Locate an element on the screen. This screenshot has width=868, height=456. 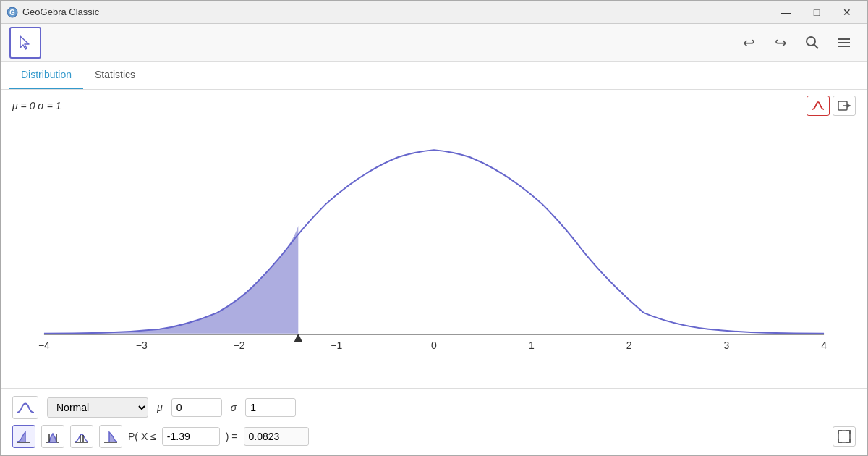
sigma-input is located at coordinates (271, 408).